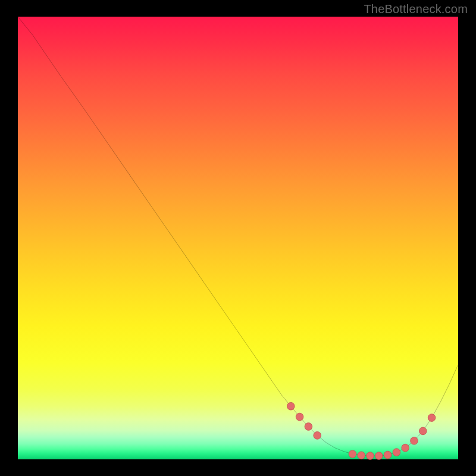 The height and width of the screenshot is (476, 476). Describe the element at coordinates (415, 10) in the screenshot. I see `watermark-text: TheBottleneck.com` at that location.